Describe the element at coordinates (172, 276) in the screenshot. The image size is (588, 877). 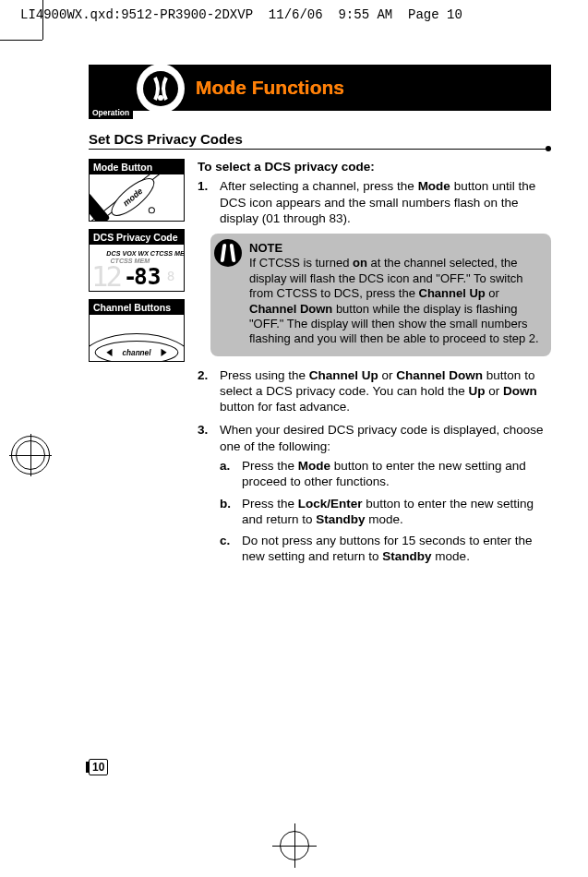
I see `svg-text: 8` at that location.